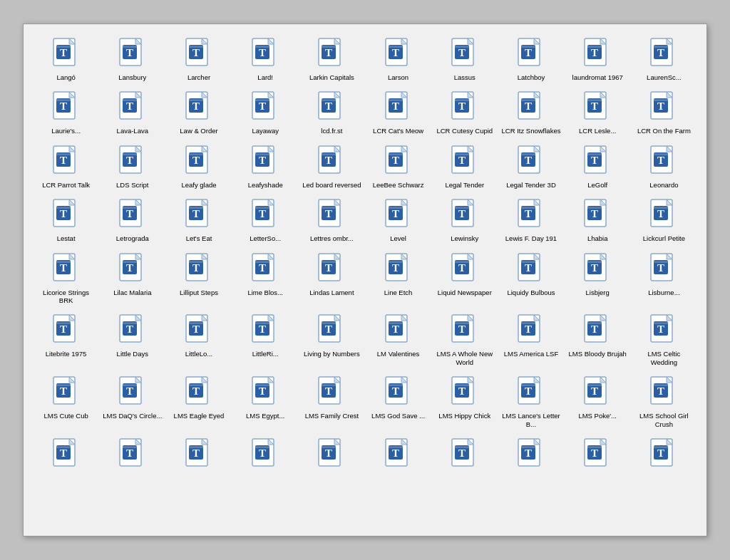 The height and width of the screenshot is (560, 730). Describe the element at coordinates (530, 402) in the screenshot. I see `file-item-lms-lance-s-letter-b---: T LMS Lance's Letter B...` at that location.